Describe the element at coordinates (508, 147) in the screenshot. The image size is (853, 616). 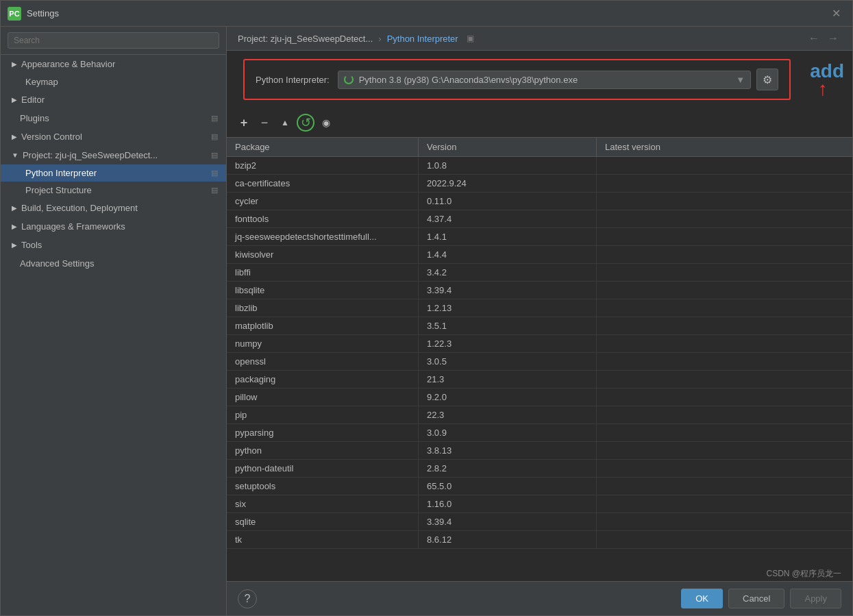
I see `col-version: Version` at that location.